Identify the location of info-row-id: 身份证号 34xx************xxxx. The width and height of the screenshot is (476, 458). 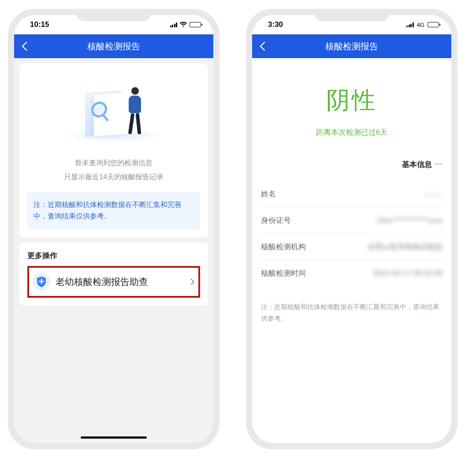
(352, 221).